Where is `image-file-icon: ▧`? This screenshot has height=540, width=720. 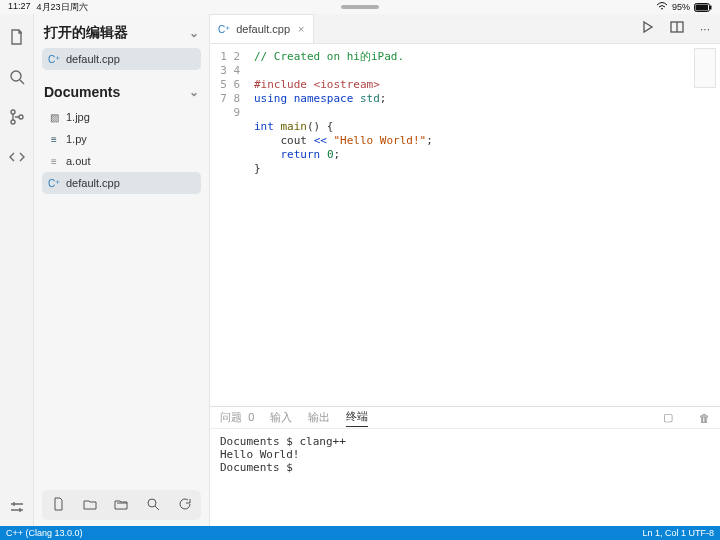
image-file-icon: ▧ is located at coordinates (54, 118).